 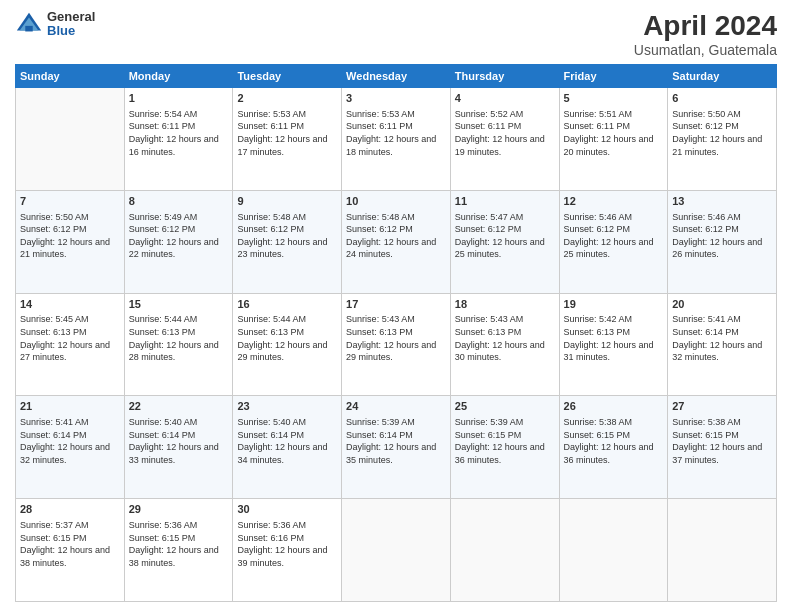 What do you see at coordinates (70, 304) in the screenshot?
I see `day-number: 14` at bounding box center [70, 304].